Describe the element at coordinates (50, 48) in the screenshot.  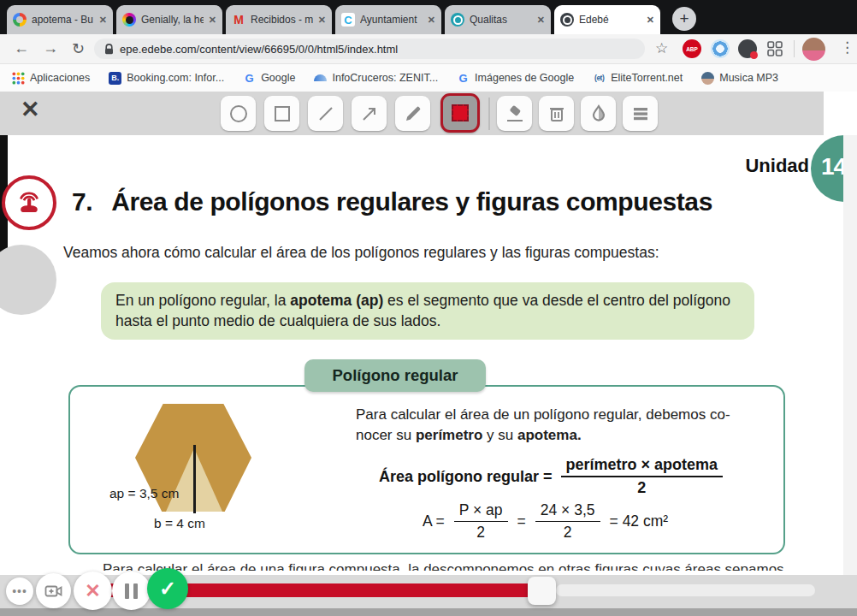
I see `forward-icon: →` at that location.